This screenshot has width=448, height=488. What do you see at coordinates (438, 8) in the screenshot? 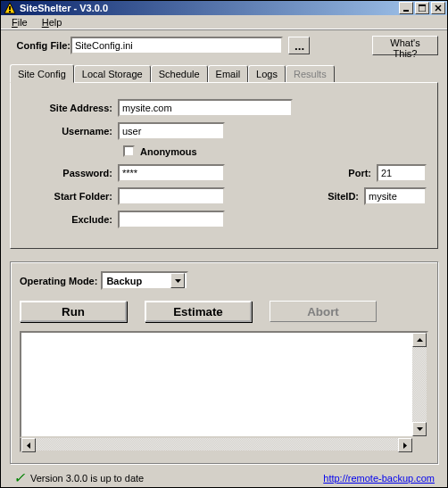
I see `close-button` at bounding box center [438, 8].